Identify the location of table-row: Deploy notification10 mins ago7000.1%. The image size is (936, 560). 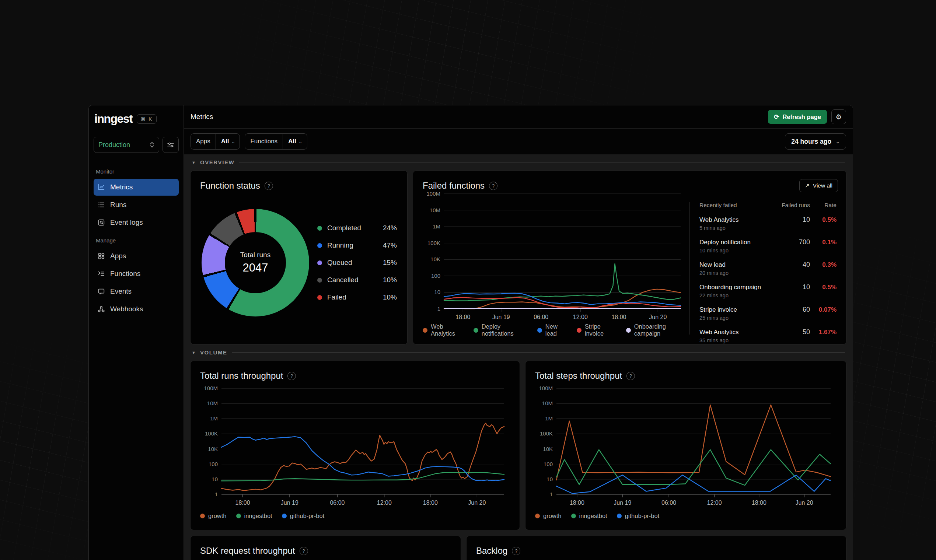
(768, 246).